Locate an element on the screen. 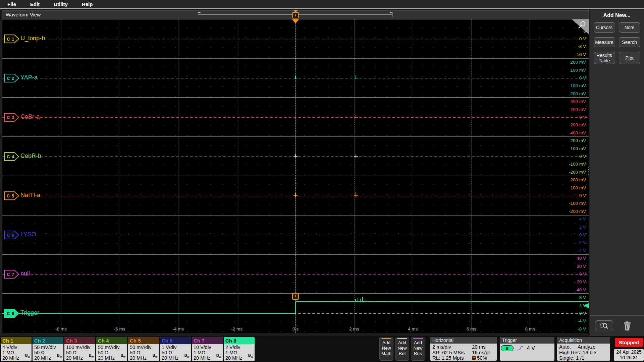  horizontal-panel: Horizontal 2 ms/div 20 ms SR: 62.5 MS/s … is located at coordinates (464, 349).